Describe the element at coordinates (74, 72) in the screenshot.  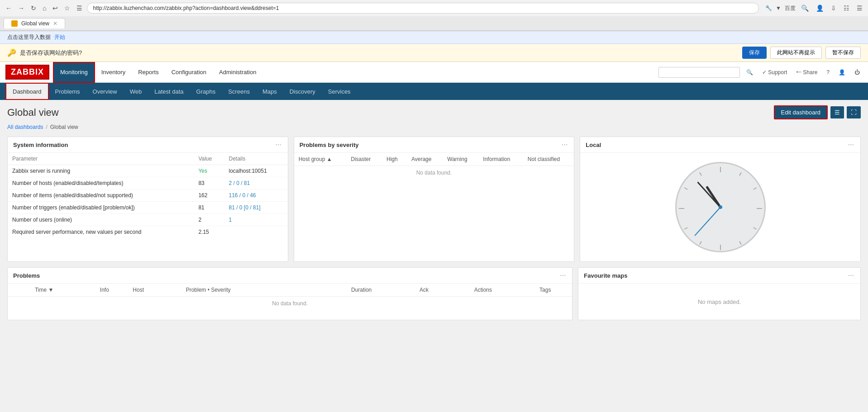
I see `nav-monitoring: Monitoring` at that location.